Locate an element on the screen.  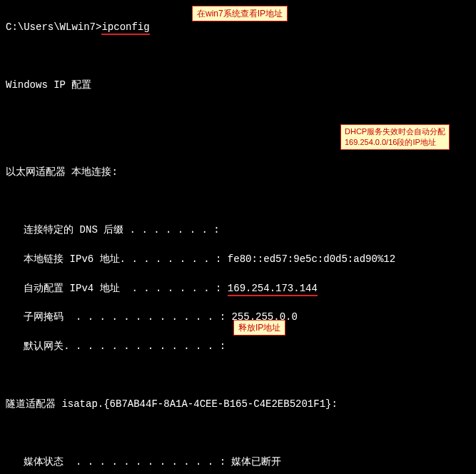
eth-ipv4-value: 169.254.173.144 is located at coordinates (273, 290).